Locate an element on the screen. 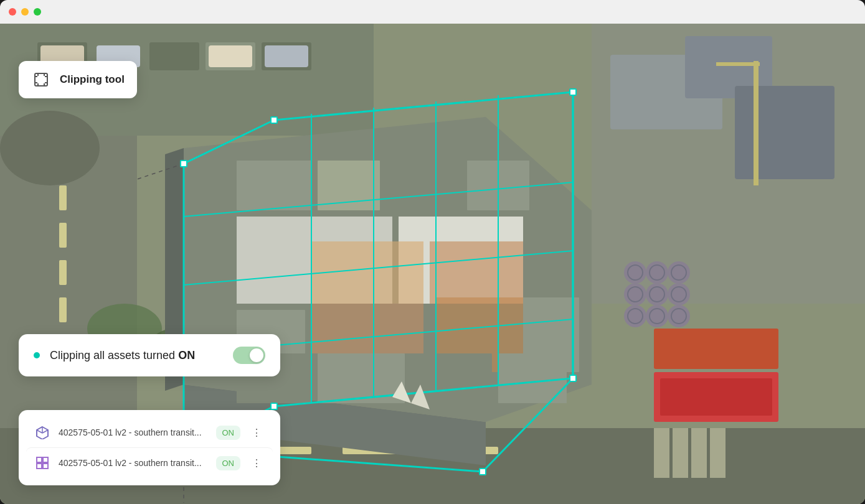  status-dot is located at coordinates (37, 355).